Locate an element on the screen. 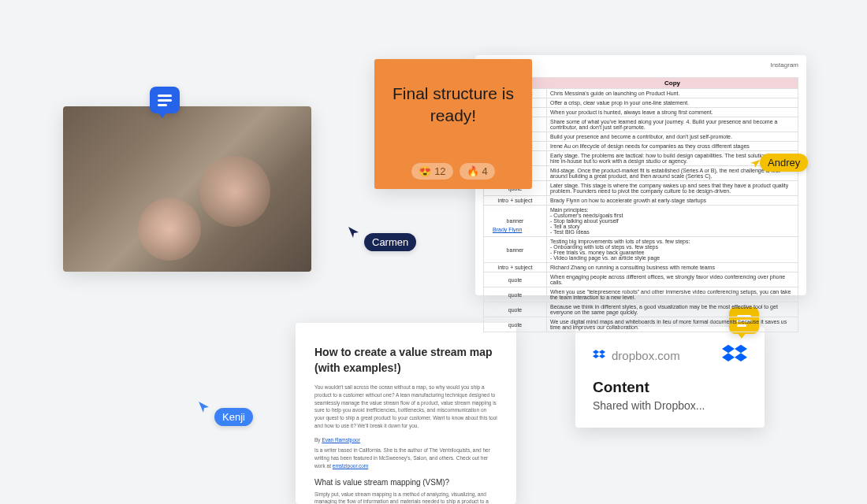 The image size is (867, 504). article-heading-vsm: What is value stream mapping (VSM)? is located at coordinates (406, 482).